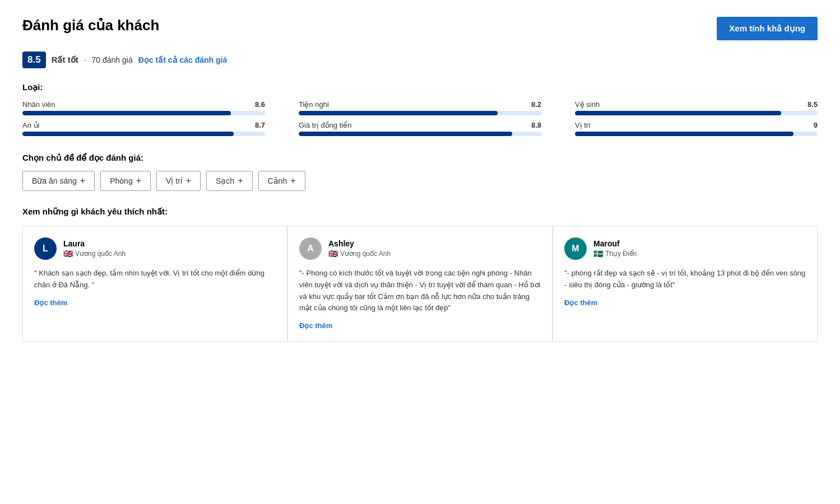  What do you see at coordinates (696, 129) in the screenshot?
I see `category-item: Vị trí 9` at bounding box center [696, 129].